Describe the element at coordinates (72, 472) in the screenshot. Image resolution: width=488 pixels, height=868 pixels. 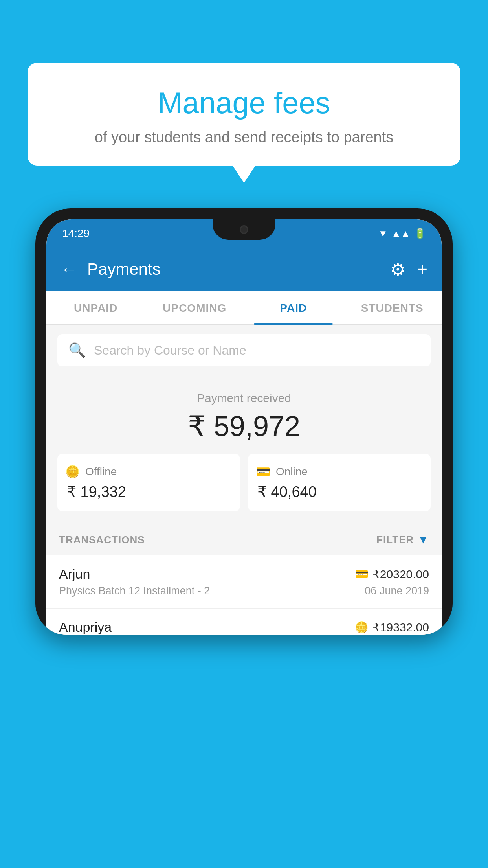
I see `offline-icon: 🪙` at that location.